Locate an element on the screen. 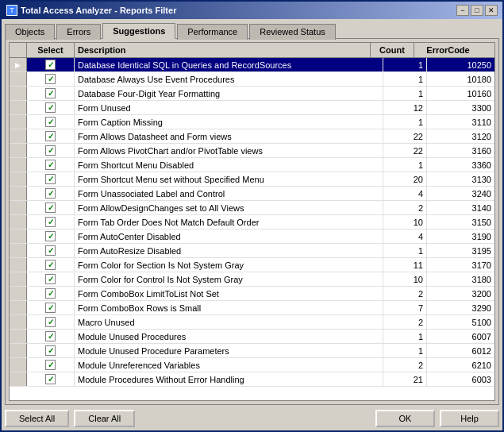 This screenshot has height=432, width=504. count-cell: 21 is located at coordinates (405, 380).